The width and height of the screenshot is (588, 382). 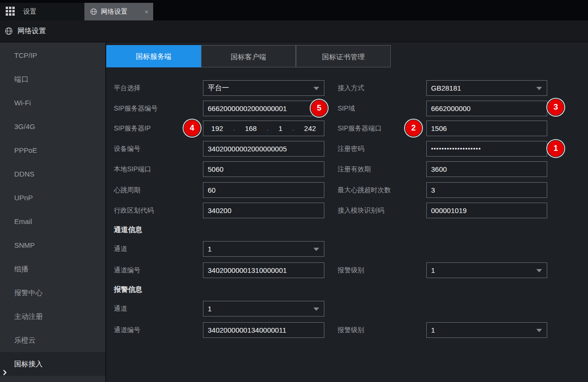 What do you see at coordinates (556, 149) in the screenshot?
I see `annotation-badge-1: 1` at bounding box center [556, 149].